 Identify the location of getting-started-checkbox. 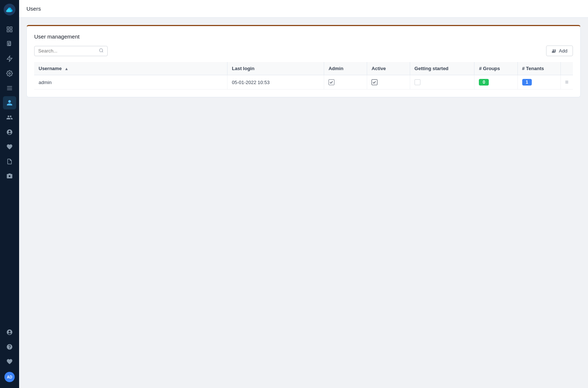
(417, 82).